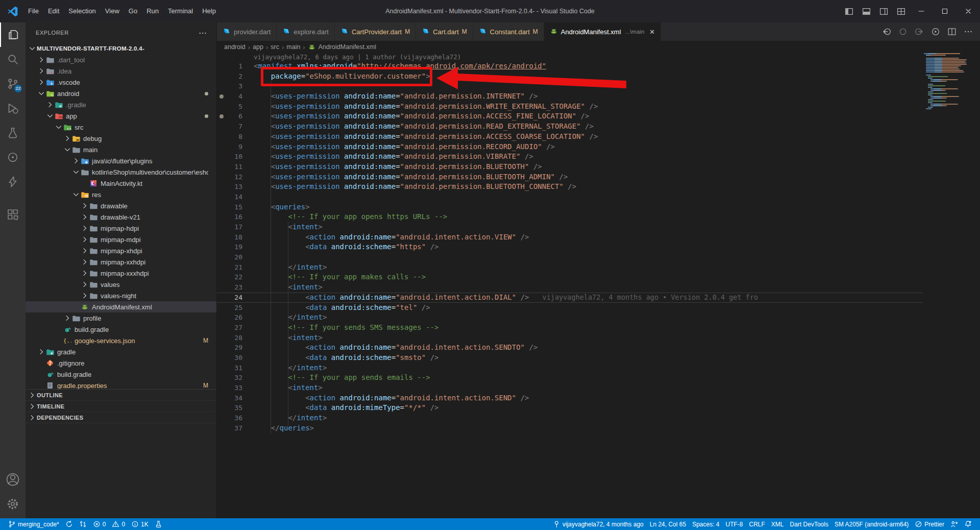 This screenshot has width=980, height=530. What do you see at coordinates (13, 157) in the screenshot?
I see `activitybar-tool-circle` at bounding box center [13, 157].